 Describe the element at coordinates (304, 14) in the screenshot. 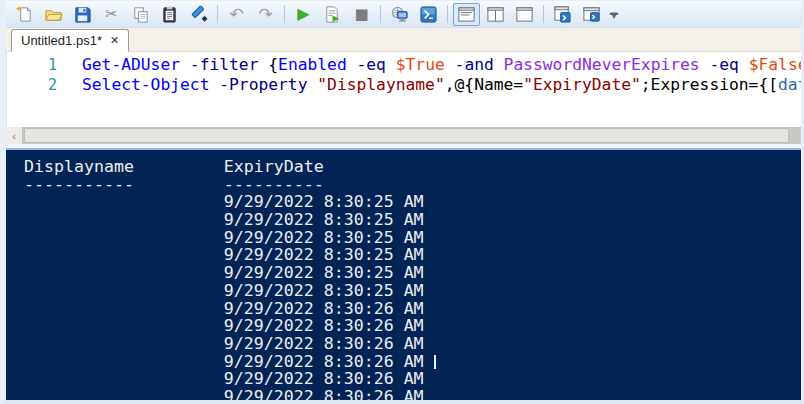

I see `run-script-button: ▶` at that location.